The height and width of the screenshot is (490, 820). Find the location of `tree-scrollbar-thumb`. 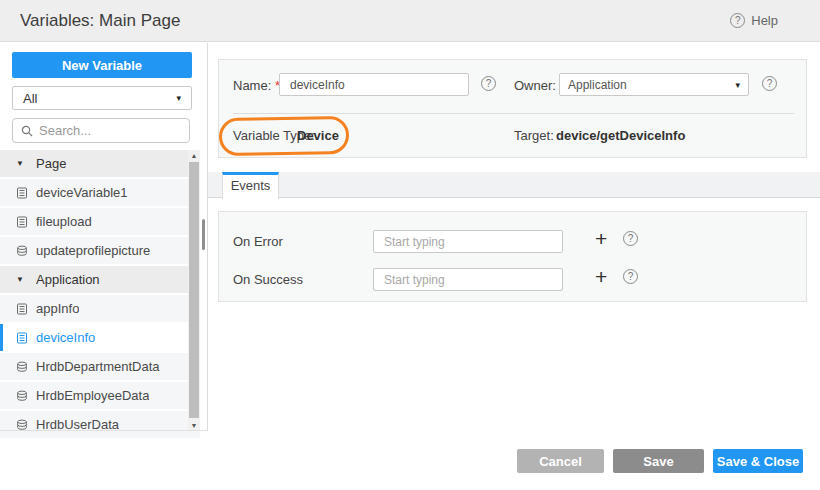

tree-scrollbar-thumb is located at coordinates (194, 290).